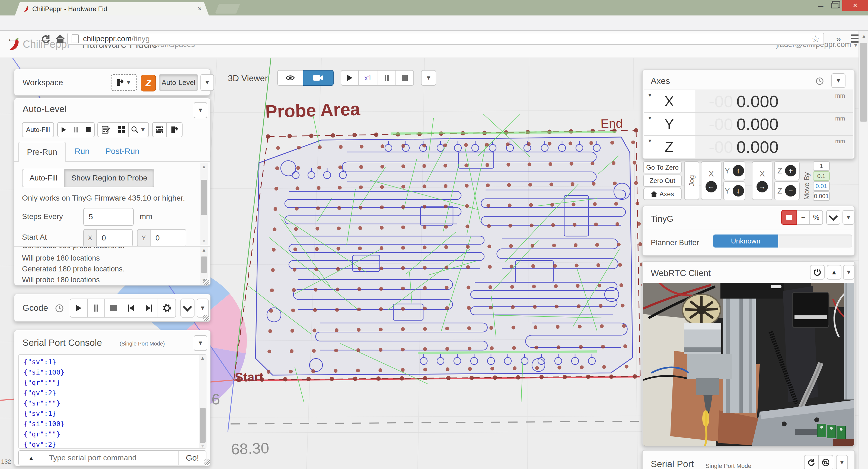  Describe the element at coordinates (691, 181) in the screenshot. I see `jog-button: Jog` at that location.